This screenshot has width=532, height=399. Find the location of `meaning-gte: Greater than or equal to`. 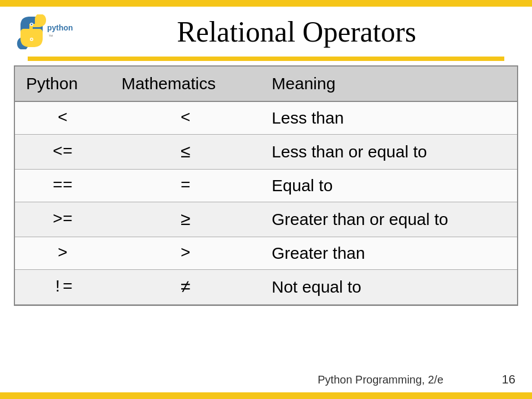

meaning-gte: Greater than or equal to is located at coordinates (389, 219).